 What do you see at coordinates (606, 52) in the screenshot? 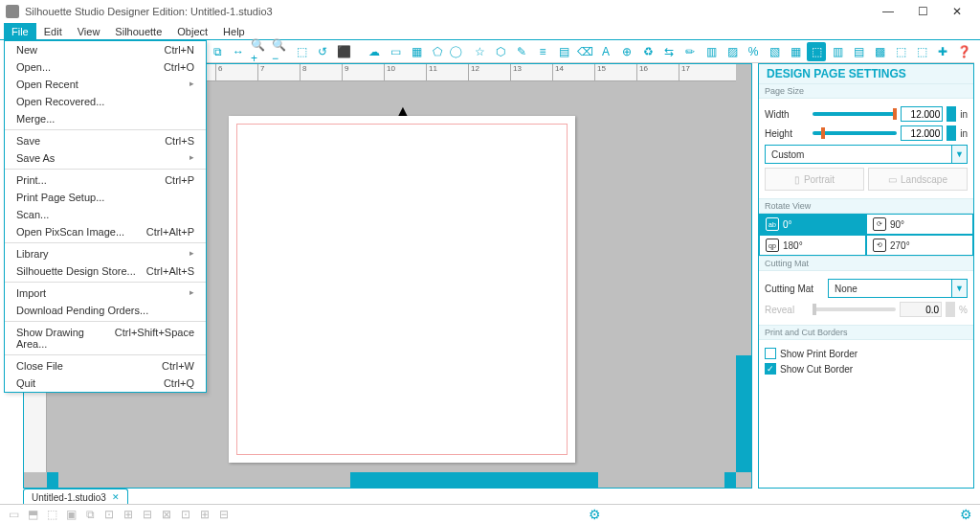
I see `top-right-tool-11: A` at bounding box center [606, 52].